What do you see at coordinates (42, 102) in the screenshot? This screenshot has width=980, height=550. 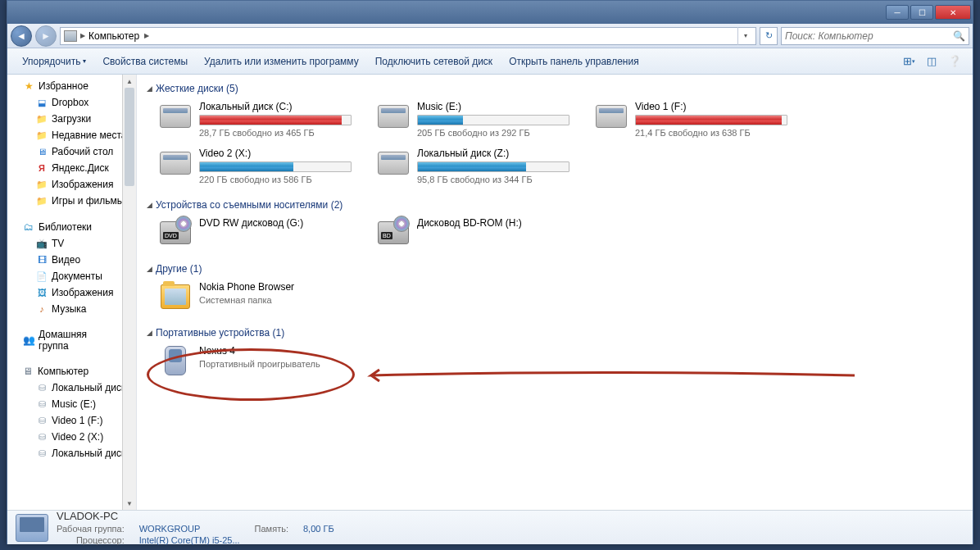 I see `dropbox-icon: ⬓` at bounding box center [42, 102].